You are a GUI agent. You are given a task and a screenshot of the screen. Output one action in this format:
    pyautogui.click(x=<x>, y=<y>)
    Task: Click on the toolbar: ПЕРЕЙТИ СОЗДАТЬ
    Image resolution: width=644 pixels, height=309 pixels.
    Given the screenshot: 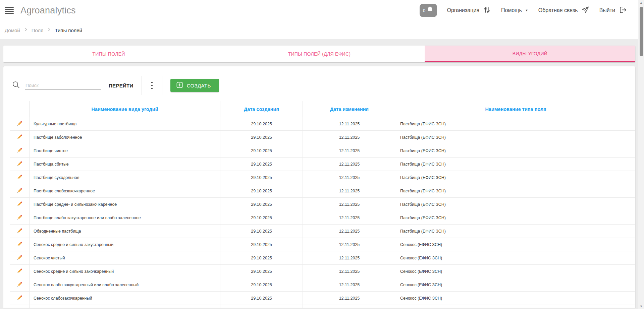 What is the action you would take?
    pyautogui.click(x=319, y=80)
    